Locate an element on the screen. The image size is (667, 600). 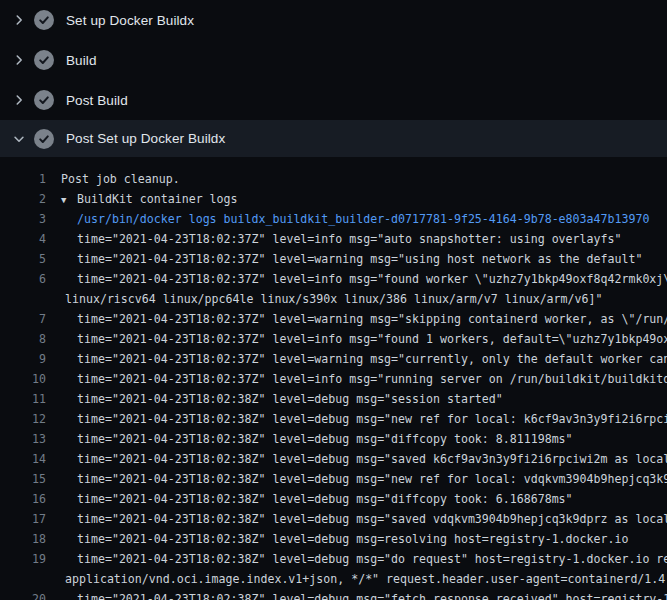
line-number: 4 is located at coordinates (23, 239).